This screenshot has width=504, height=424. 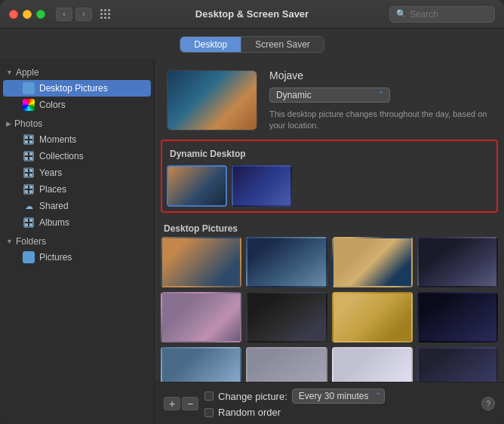 I want to click on change-picture-checkbox, so click(x=209, y=396).